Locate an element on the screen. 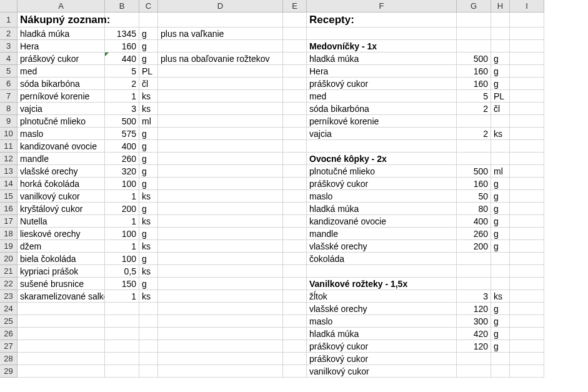 Image resolution: width=588 pixels, height=392 pixels. cell-G5: 160 is located at coordinates (474, 71).